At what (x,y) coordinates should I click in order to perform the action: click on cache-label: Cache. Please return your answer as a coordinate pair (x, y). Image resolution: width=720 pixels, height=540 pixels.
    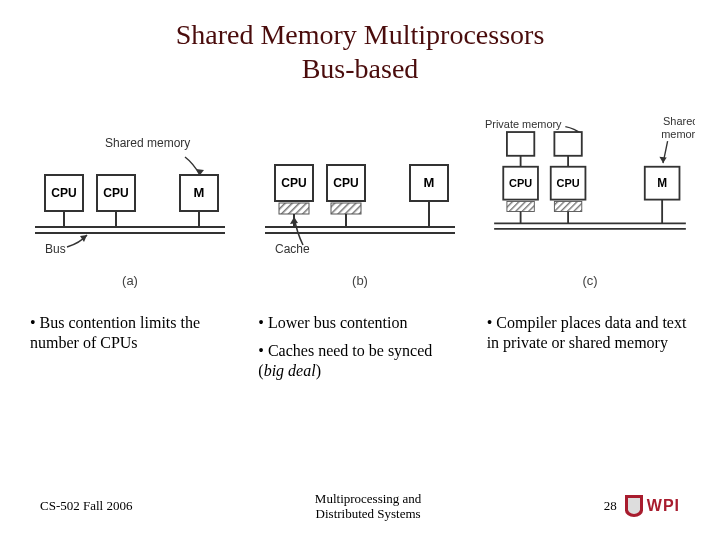
    Looking at the image, I should click on (292, 249).